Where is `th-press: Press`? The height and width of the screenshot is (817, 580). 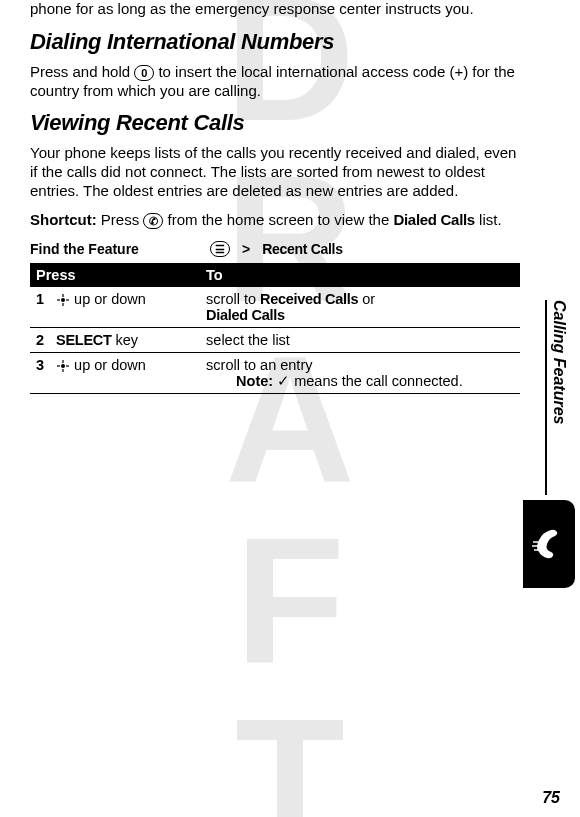 th-press: Press is located at coordinates (115, 275).